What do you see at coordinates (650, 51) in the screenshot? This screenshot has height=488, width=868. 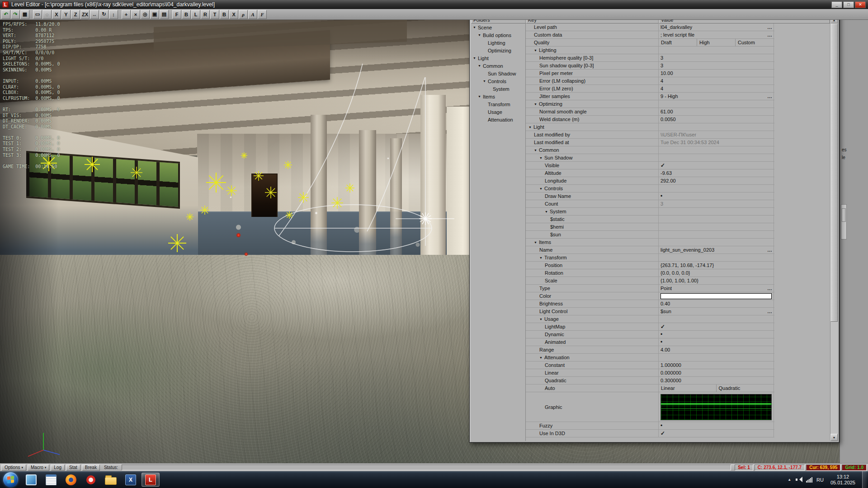 I see `inspector-row-lighting: ▼Lighting` at bounding box center [650, 51].